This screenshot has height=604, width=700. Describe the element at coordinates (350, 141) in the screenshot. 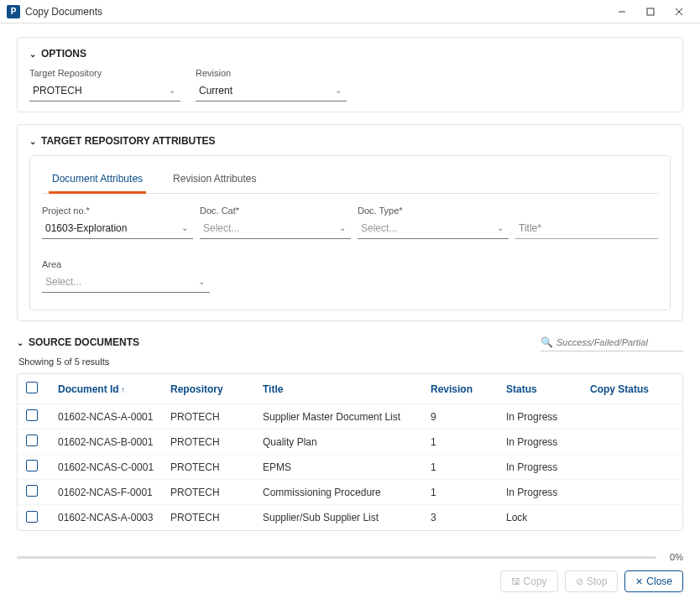

I see `target-attrs-header: ⌄ TARGET REPOSITORY ATTRIBUTES` at that location.